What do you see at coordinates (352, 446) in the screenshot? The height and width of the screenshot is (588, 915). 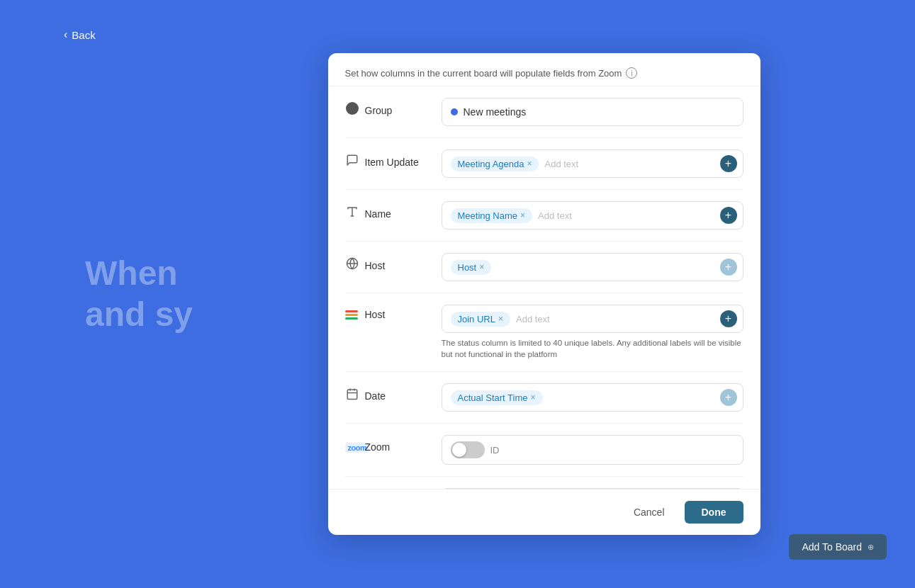 I see `zoom-logo-icon: zoom` at bounding box center [352, 446].